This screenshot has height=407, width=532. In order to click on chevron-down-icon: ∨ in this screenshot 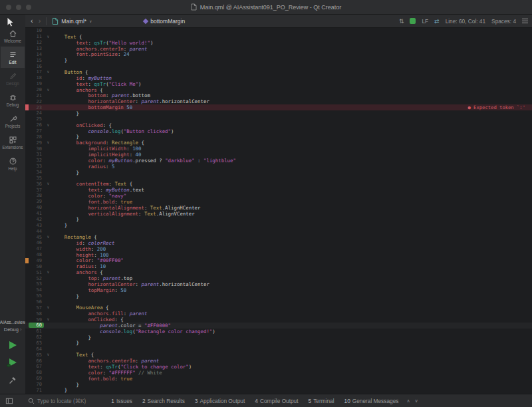, I will do `click(416, 401)`.